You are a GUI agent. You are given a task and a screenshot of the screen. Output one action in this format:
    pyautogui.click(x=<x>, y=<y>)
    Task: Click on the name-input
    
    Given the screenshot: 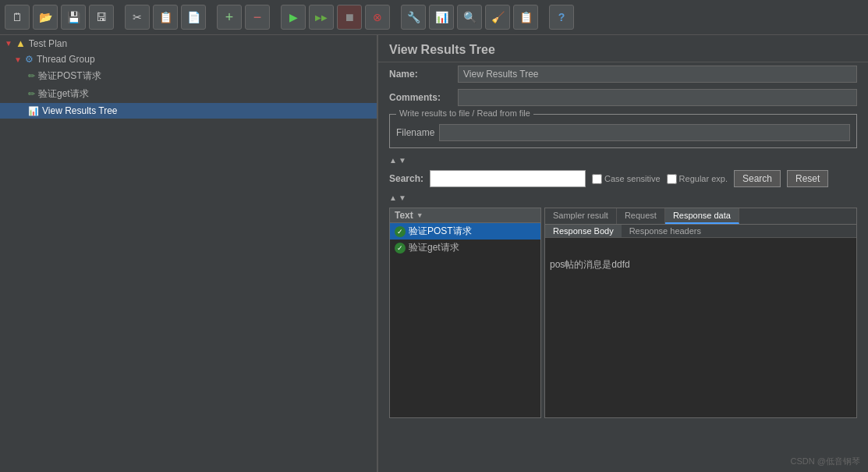 What is the action you would take?
    pyautogui.click(x=657, y=74)
    